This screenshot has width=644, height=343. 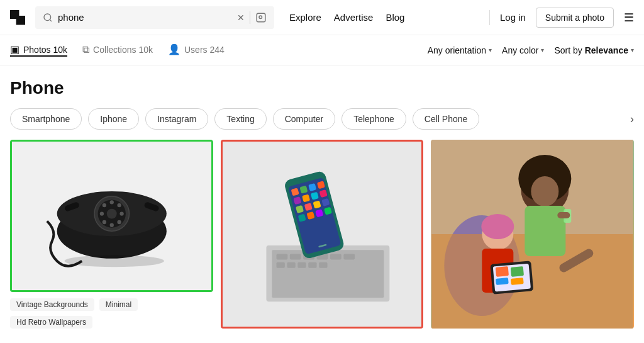 What do you see at coordinates (353, 18) in the screenshot?
I see `nav-advertise: Advertise` at bounding box center [353, 18].